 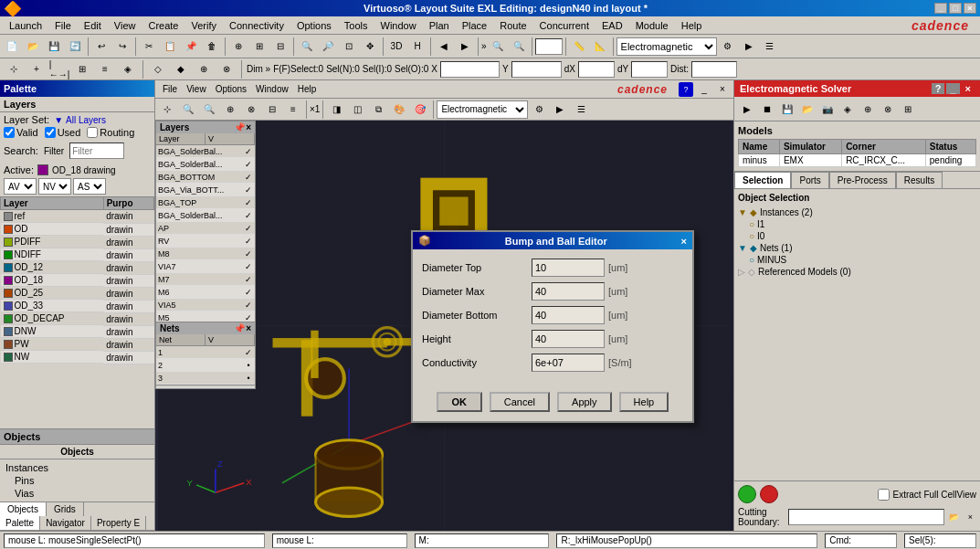 I want to click on c2-more: ☰, so click(x=581, y=110).